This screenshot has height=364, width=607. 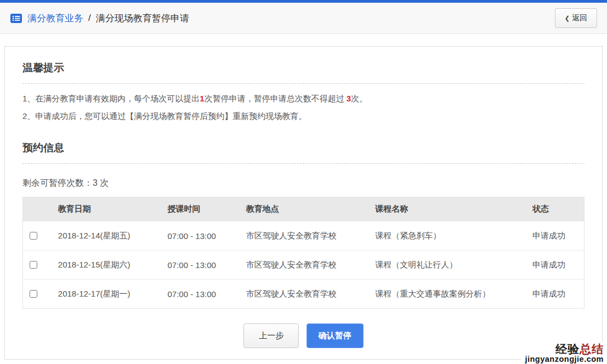 I want to click on breadcrumb: 满分教育业务 / 满分现场教育暂停申请, so click(x=100, y=19).